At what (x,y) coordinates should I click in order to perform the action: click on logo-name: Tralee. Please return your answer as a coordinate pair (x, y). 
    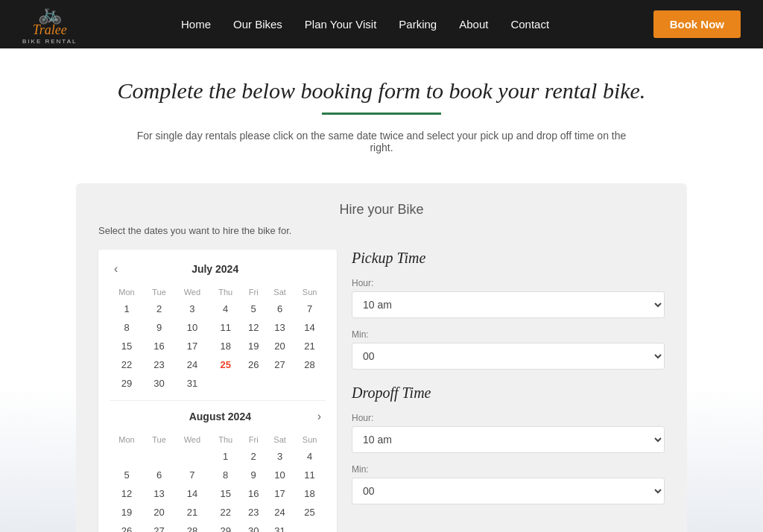
    Looking at the image, I should click on (50, 31).